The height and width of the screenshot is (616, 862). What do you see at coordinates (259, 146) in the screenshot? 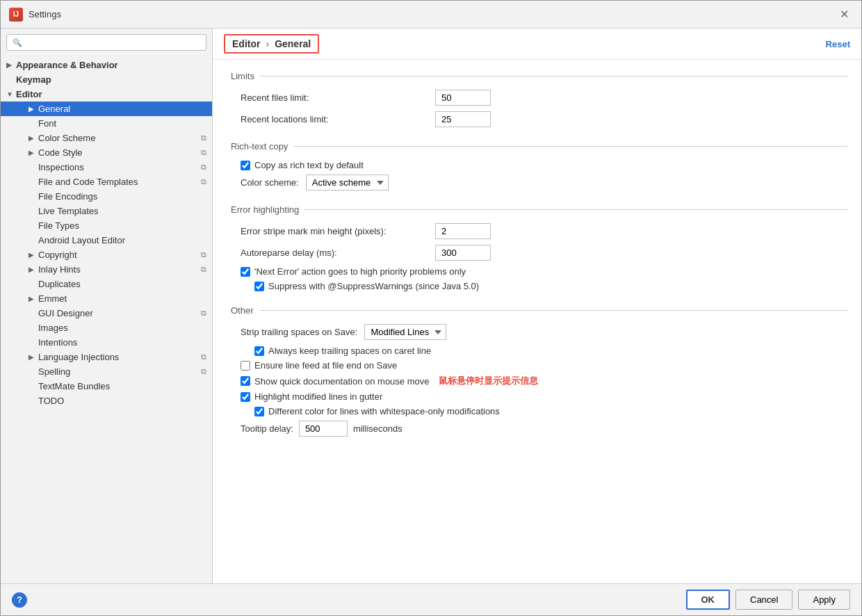
I see `rich-text-title: Rich-text copy` at bounding box center [259, 146].